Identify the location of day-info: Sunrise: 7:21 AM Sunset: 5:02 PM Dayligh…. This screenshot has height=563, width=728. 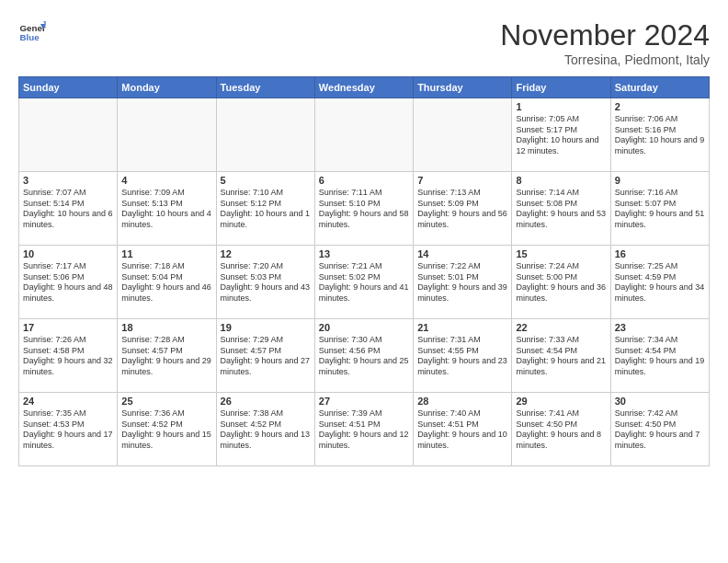
(364, 283).